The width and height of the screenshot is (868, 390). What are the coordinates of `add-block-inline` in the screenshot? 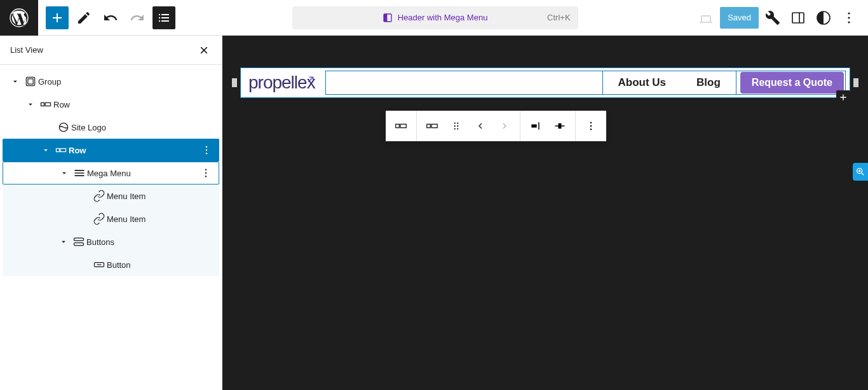 It's located at (843, 97).